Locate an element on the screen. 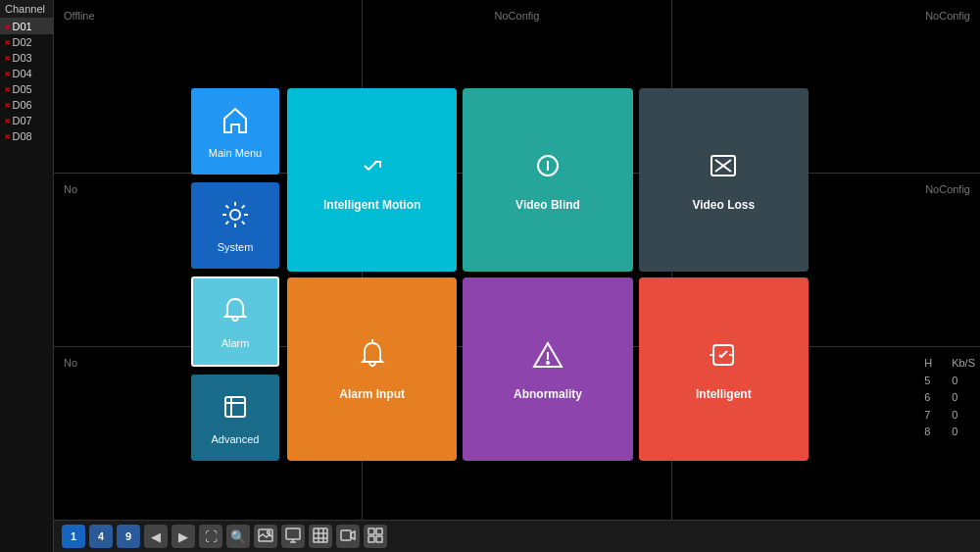 This screenshot has height=552, width=980. intelligent-label: Intelligent is located at coordinates (723, 394).